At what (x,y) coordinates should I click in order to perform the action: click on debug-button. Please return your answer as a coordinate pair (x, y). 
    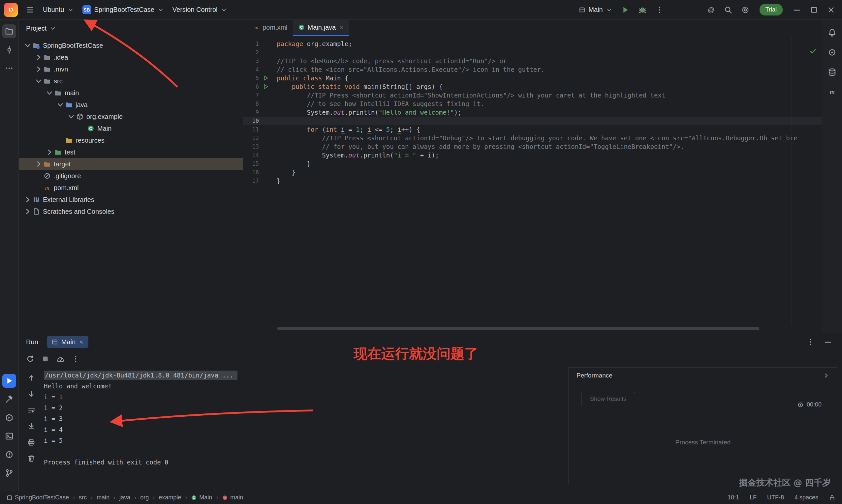
    Looking at the image, I should click on (642, 10).